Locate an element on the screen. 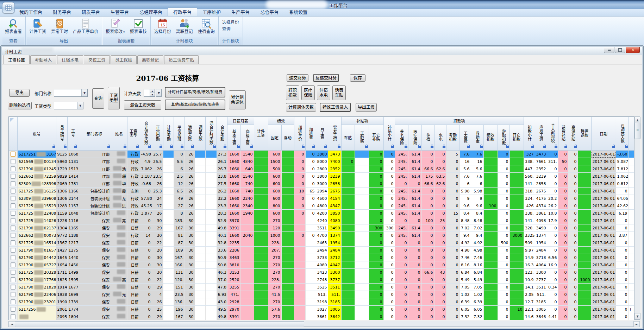  cell-total-attendance: 52.9 is located at coordinates (222, 221).